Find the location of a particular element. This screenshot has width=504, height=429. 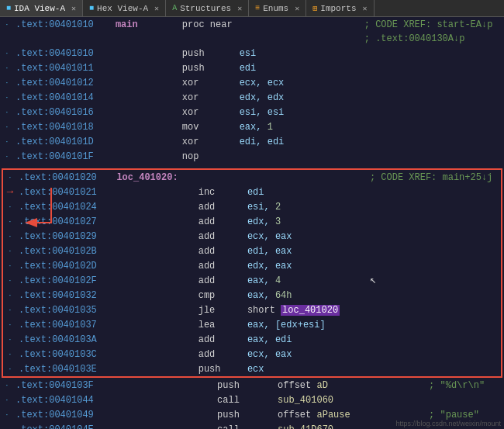

tab-bar: ■ IDA View-A ✕ ■ Hex View-A ✕ A Structur… is located at coordinates (252, 9).